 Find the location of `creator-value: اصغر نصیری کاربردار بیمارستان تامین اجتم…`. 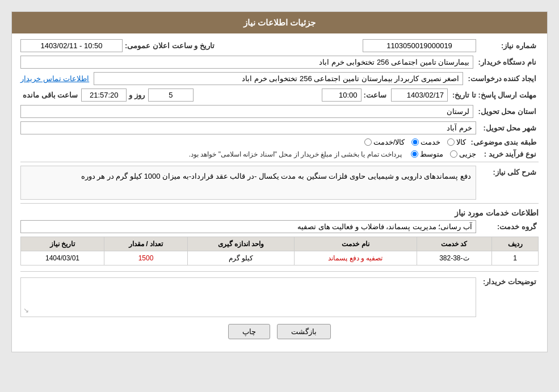

creator-value: اصغر نصیری کاربردار بیمارستان تامین اجتم… is located at coordinates (278, 78).